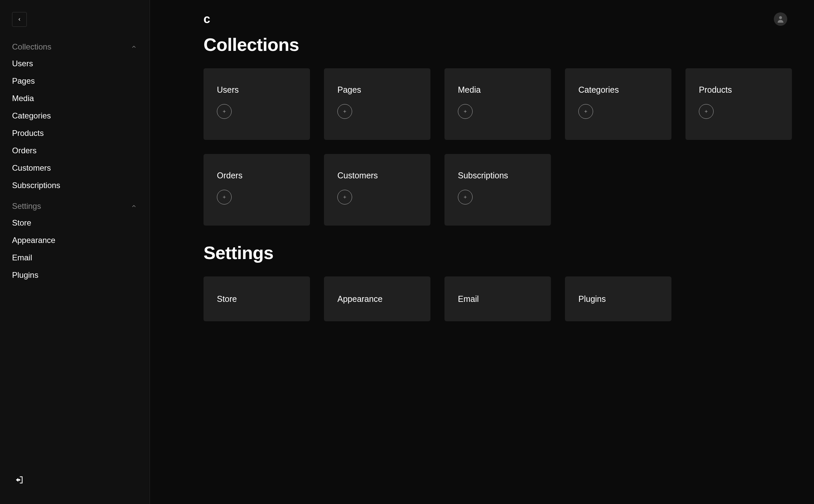 The width and height of the screenshot is (814, 504). I want to click on card-customers: Customers, so click(377, 190).